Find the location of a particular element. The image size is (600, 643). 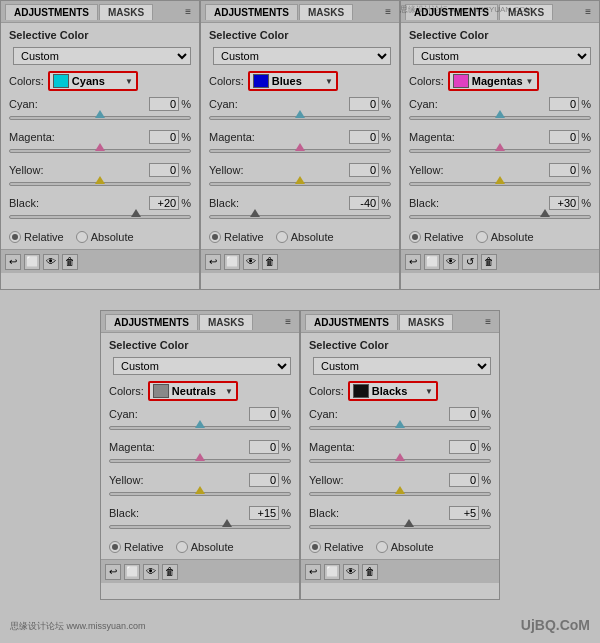

footer-icon-clip-2: ⬜ is located at coordinates (232, 262).